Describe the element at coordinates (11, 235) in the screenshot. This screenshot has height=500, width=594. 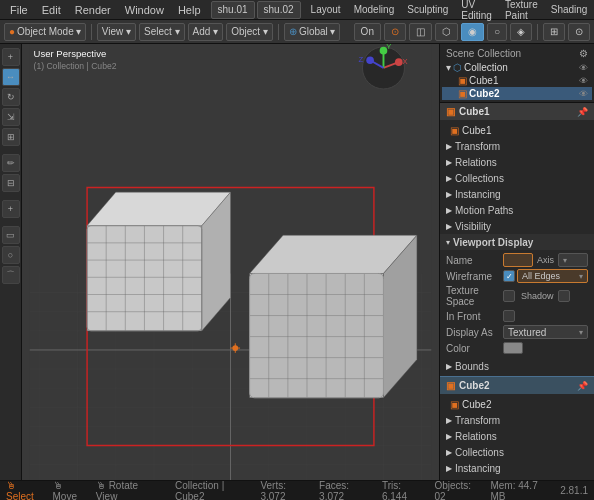
I see `tool-select-box: ▭` at that location.